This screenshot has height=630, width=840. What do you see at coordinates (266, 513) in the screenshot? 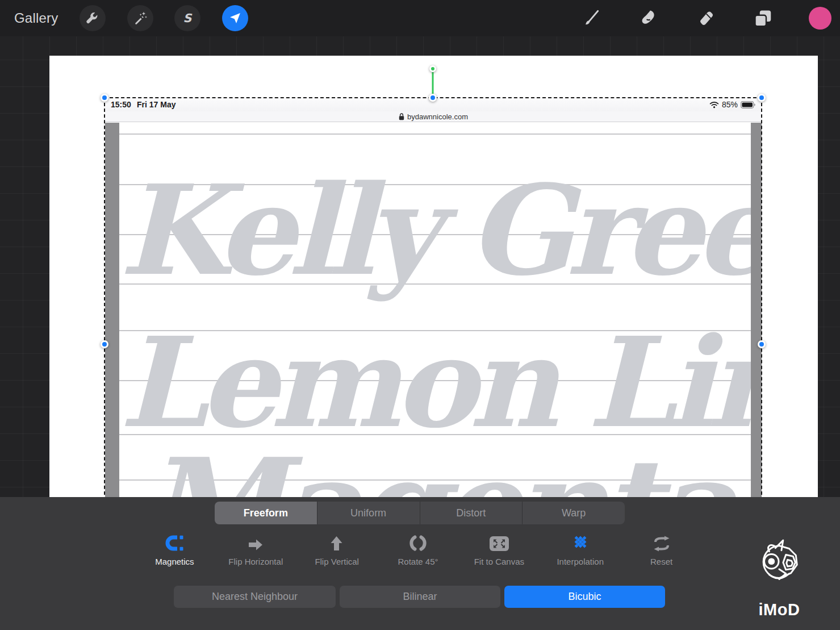
I see `tab-freeform: Freeform` at bounding box center [266, 513].